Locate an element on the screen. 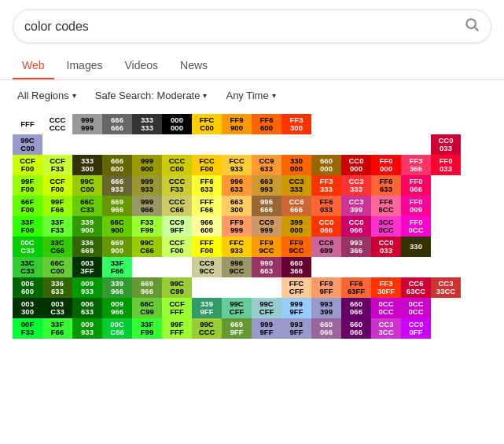 The image size is (504, 444). color-cell: 660066 is located at coordinates (326, 328).